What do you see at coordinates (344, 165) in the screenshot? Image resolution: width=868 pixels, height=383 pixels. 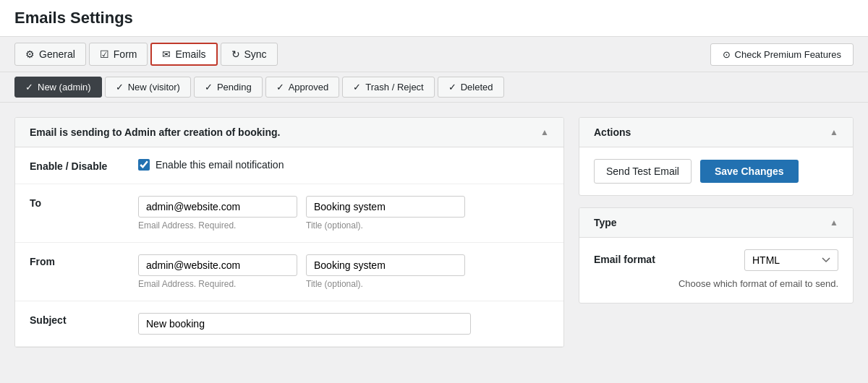 I see `enable-checkbox-row: Enable this email notification` at bounding box center [344, 165].